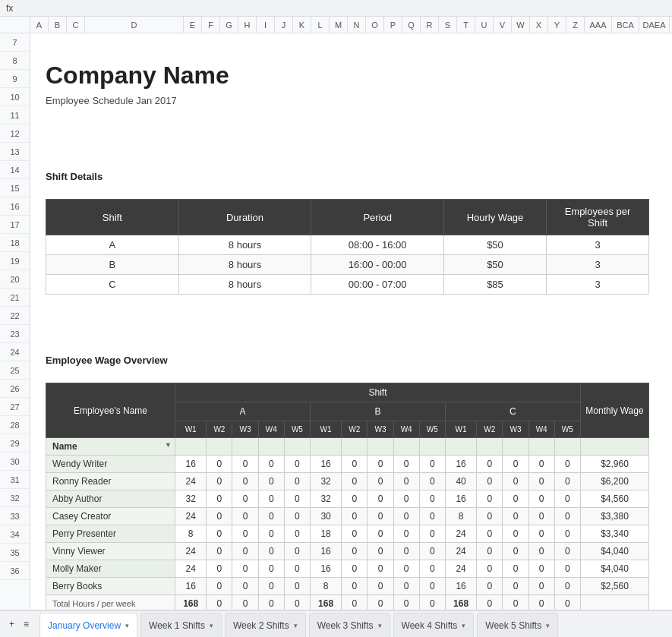 The height and width of the screenshot is (637, 672). I want to click on company-name: Company Name, so click(137, 75).